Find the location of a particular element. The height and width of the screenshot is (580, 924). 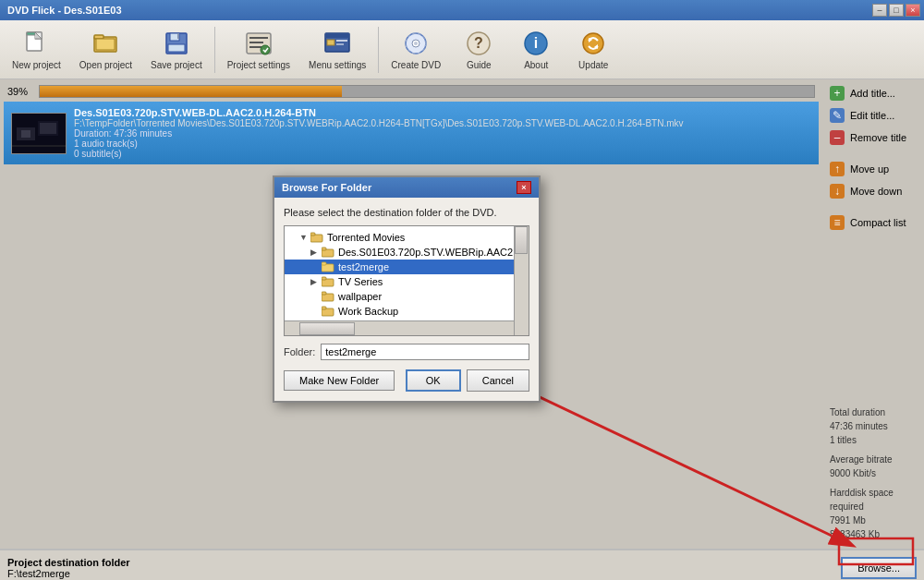

tree-label-test2merge: test2merge is located at coordinates (364, 267).